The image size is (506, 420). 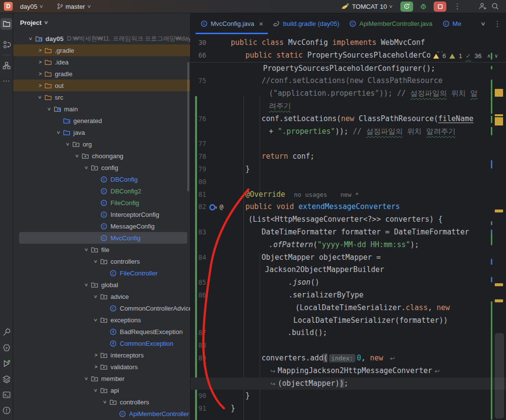 I want to click on code-text: LocalDateTimeSerializer(formatter)), so click(x=366, y=321).